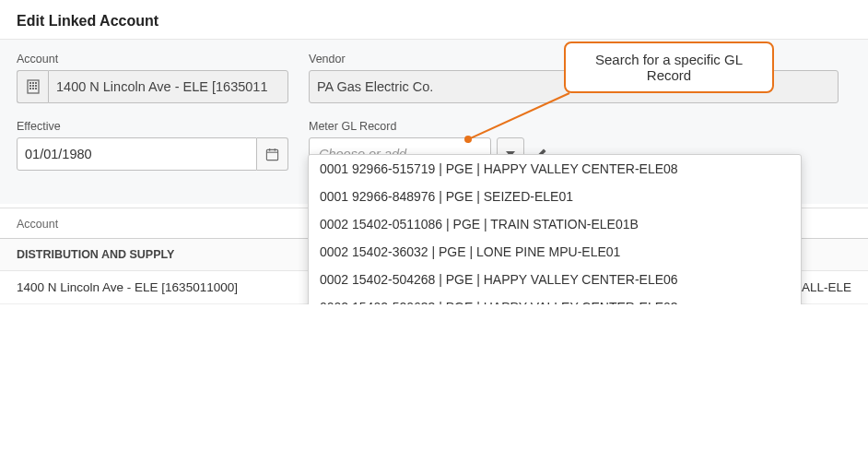  I want to click on effective-label: Effective, so click(153, 126).